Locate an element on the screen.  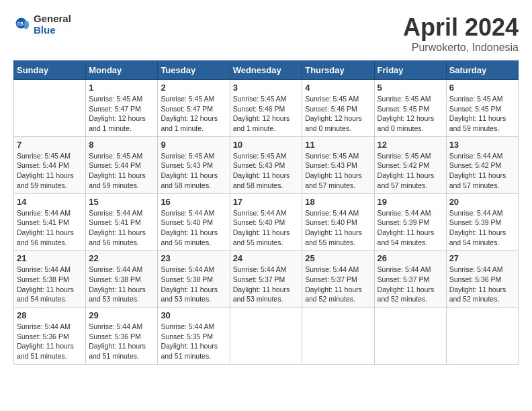
calendar-cell: 15Sunrise: 5:44 AM Sunset: 5:41 PM Dayli… is located at coordinates (122, 222).